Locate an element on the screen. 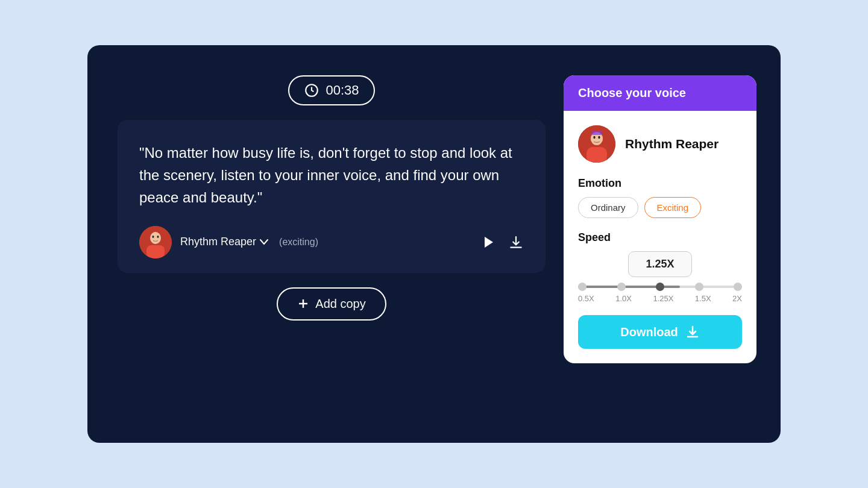 This screenshot has width=868, height=488. speed-dots is located at coordinates (660, 287).